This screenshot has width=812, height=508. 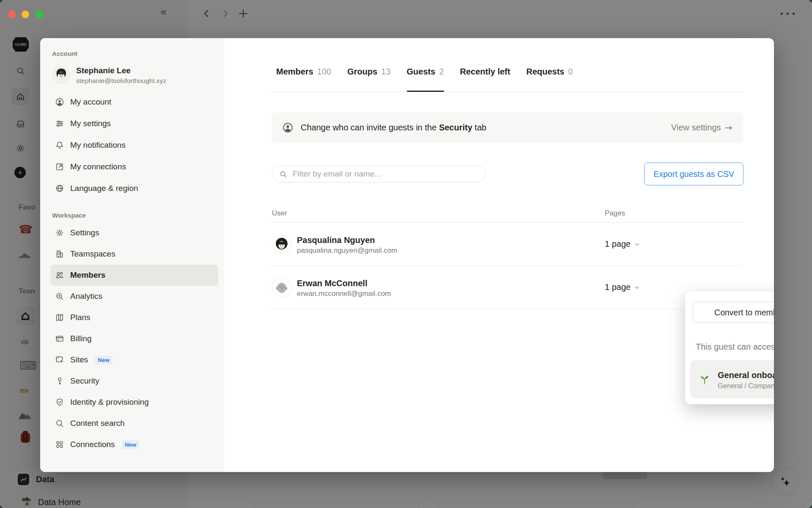 I want to click on magnifier-icon, so click(x=60, y=423).